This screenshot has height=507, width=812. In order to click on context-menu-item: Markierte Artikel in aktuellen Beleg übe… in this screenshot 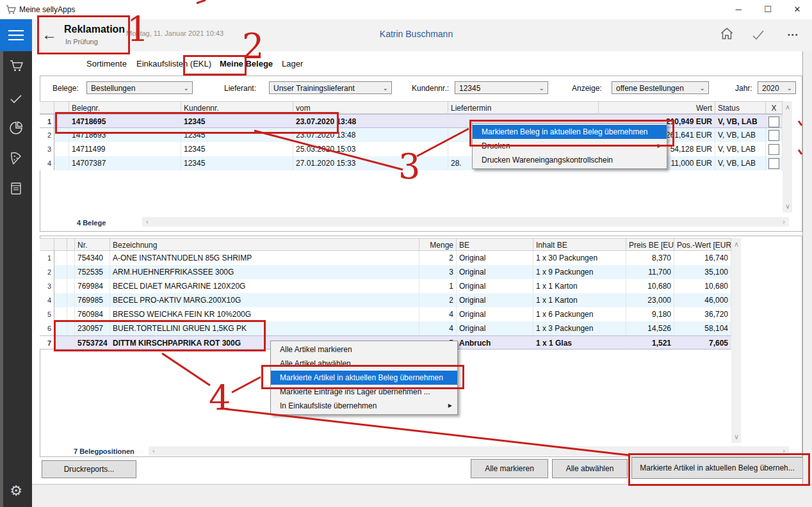, I will do `click(364, 378)`.